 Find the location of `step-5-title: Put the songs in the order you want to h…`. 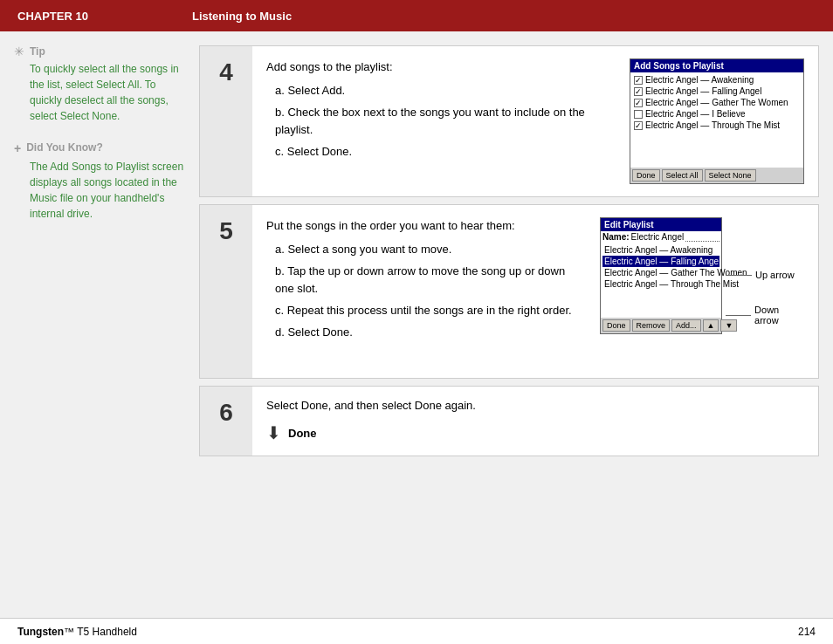

step-5-title: Put the songs in the order you want to h… is located at coordinates (426, 227).